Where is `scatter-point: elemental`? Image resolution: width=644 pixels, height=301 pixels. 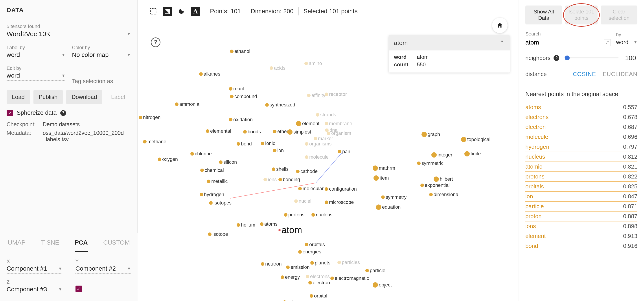 scatter-point: elemental is located at coordinates (218, 131).